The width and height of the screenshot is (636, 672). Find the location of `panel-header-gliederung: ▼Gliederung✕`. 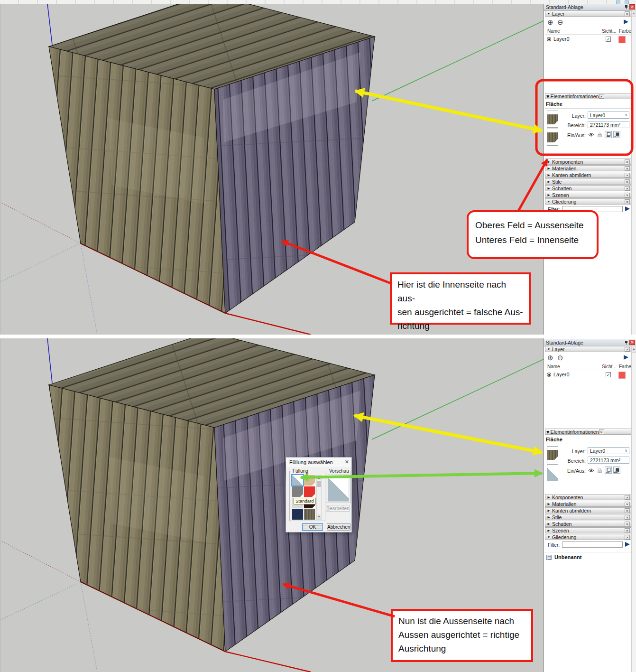

panel-header-gliederung: ▼Gliederung✕ is located at coordinates (588, 537).